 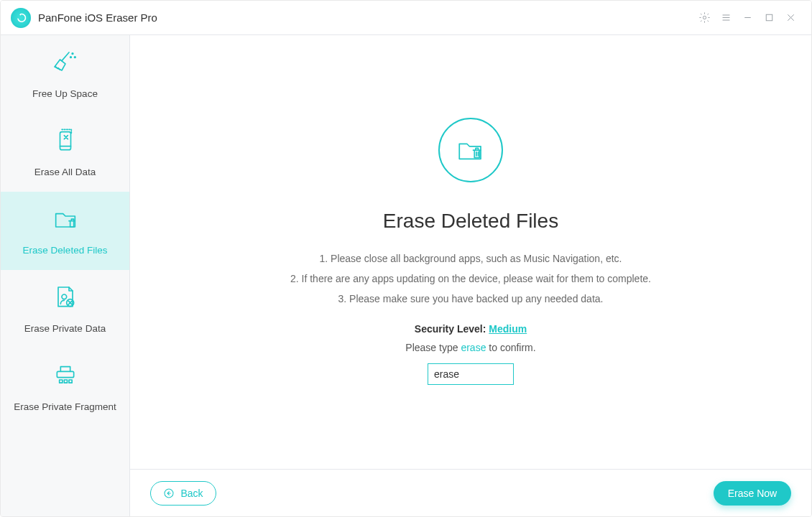 What do you see at coordinates (507, 329) in the screenshot?
I see `security-level-link: Medium` at bounding box center [507, 329].